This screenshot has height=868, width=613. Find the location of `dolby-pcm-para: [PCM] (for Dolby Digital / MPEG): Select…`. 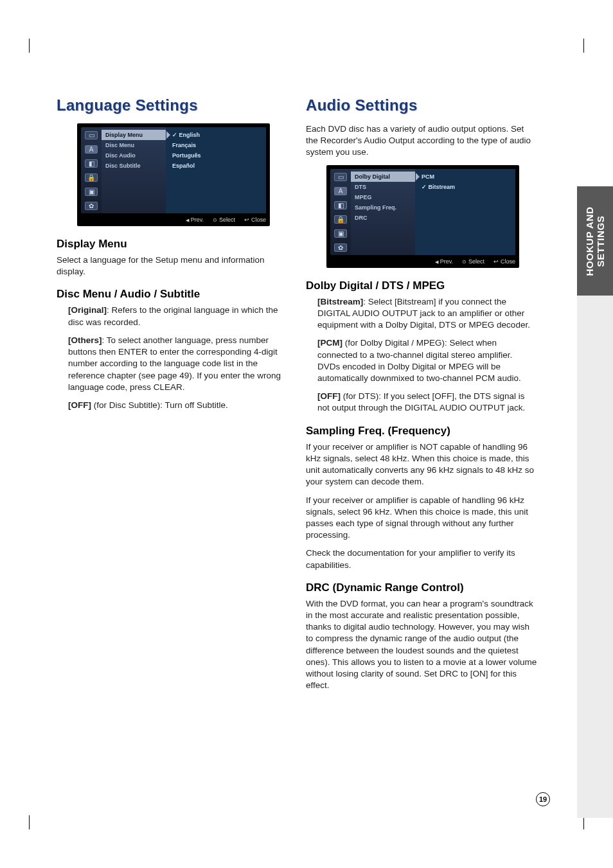

dolby-pcm-para: [PCM] (for Dolby Digital / MPEG): Select… is located at coordinates (427, 361).